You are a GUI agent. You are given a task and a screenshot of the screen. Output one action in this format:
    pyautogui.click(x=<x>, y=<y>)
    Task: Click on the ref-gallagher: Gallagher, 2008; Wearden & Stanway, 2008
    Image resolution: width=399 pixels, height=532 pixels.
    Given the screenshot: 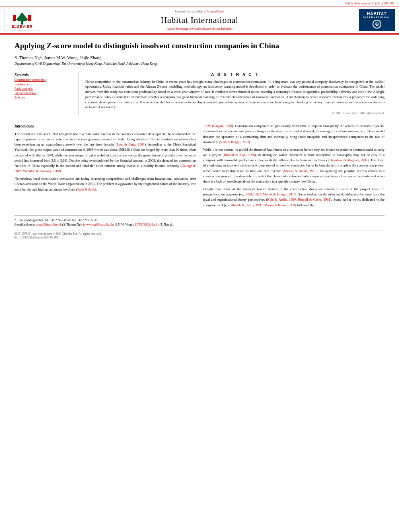 What is the action you would take?
    pyautogui.click(x=105, y=168)
    